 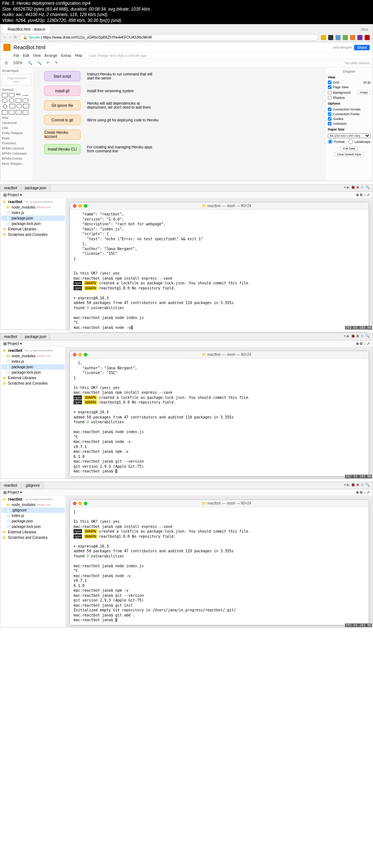 What do you see at coordinates (358, 625) in the screenshot?
I see `timestamp: 292.93.183.96` at bounding box center [358, 625].